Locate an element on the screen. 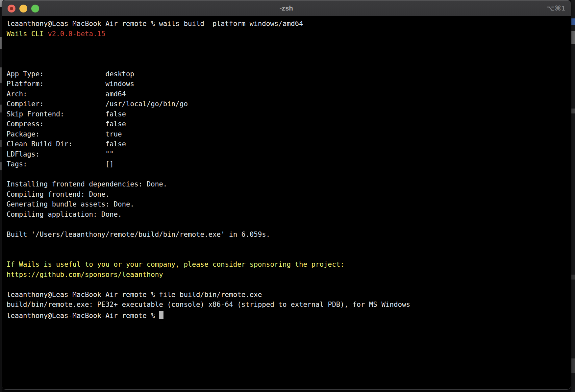 The image size is (575, 392). terminal-text-segment: https://github.com/sponsors/leaanthony is located at coordinates (85, 275).